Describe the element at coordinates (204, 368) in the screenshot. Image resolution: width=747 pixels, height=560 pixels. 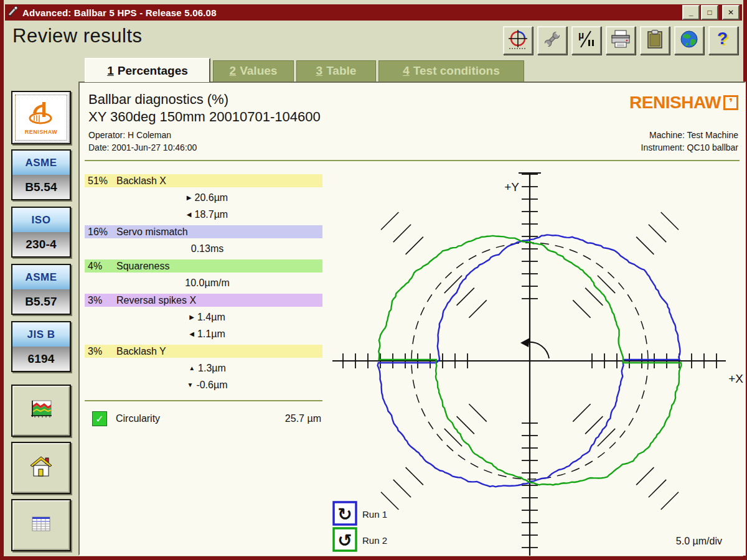
I see `diagnostic-value: ▲1.3µm` at that location.